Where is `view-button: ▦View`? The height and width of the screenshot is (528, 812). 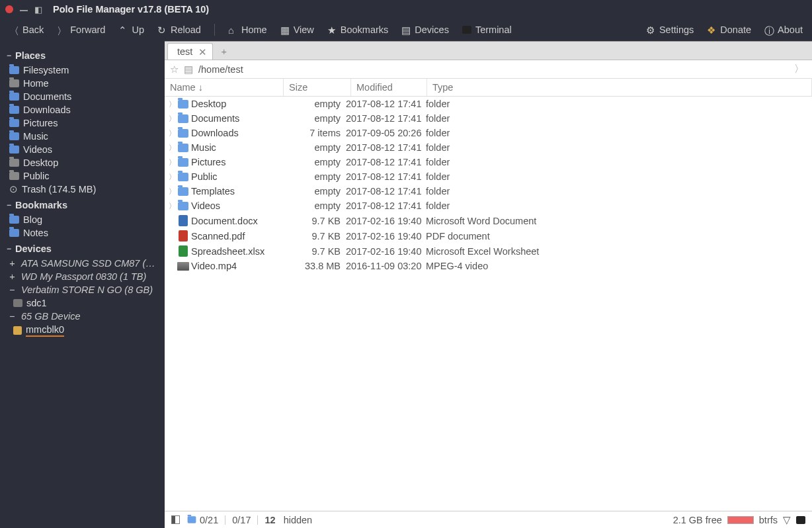
view-button: ▦View is located at coordinates (298, 30).